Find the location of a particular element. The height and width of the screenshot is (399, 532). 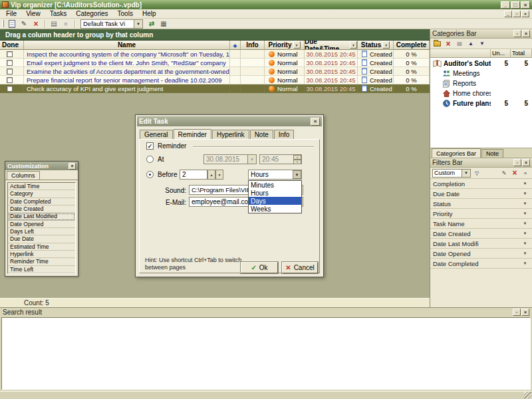

tree-item-home-chores: Home chores is located at coordinates (481, 93).